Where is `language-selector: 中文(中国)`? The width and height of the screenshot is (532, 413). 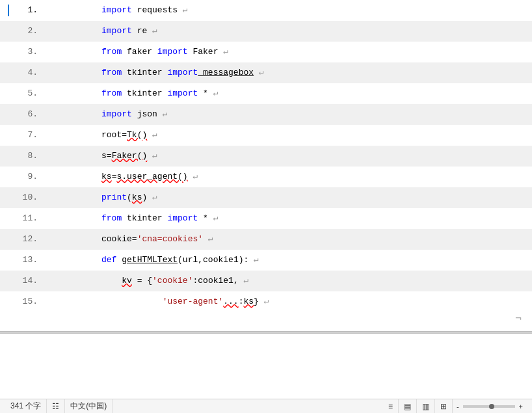
language-selector: 中文(中国) is located at coordinates (88, 406).